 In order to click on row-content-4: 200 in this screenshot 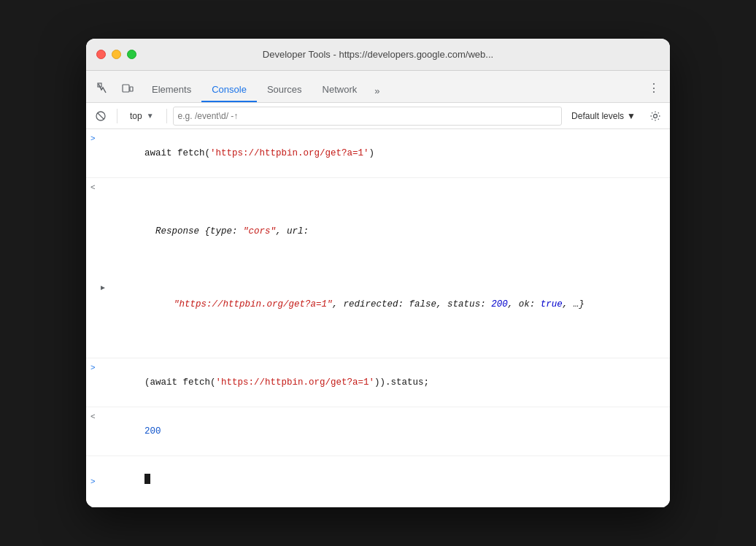, I will do `click(385, 431)`.